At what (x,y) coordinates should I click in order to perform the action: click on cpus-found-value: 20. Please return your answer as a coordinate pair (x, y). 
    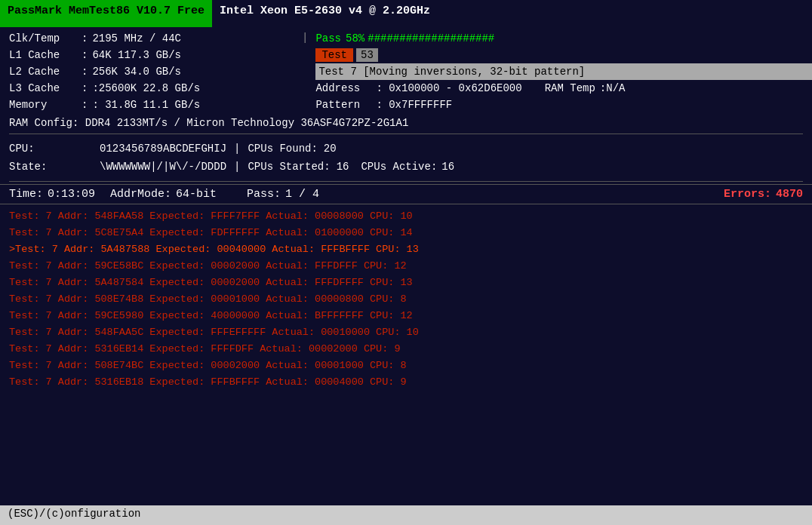
    Looking at the image, I should click on (331, 149).